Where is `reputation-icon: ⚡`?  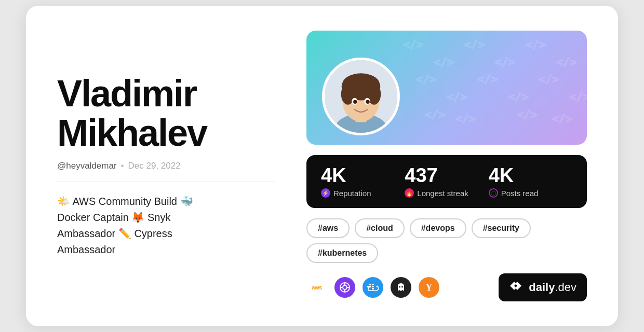
reputation-icon: ⚡ is located at coordinates (326, 193).